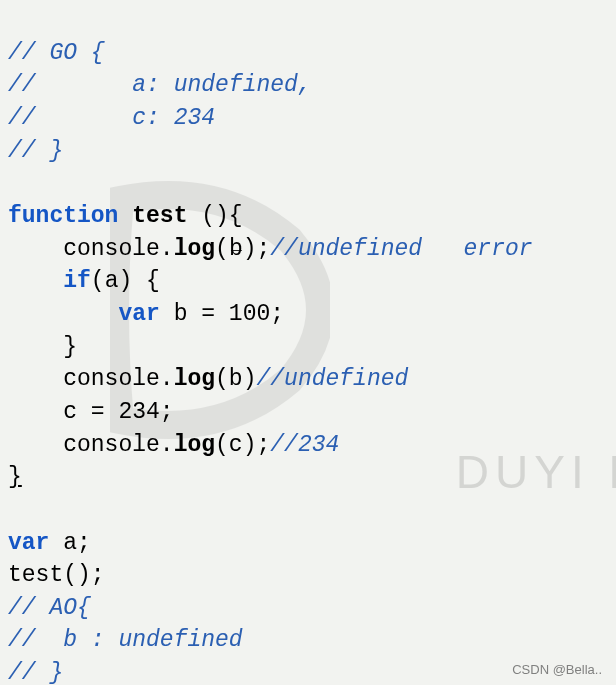 The height and width of the screenshot is (685, 616). I want to click on comment-line: // b : undefined, so click(126, 640).